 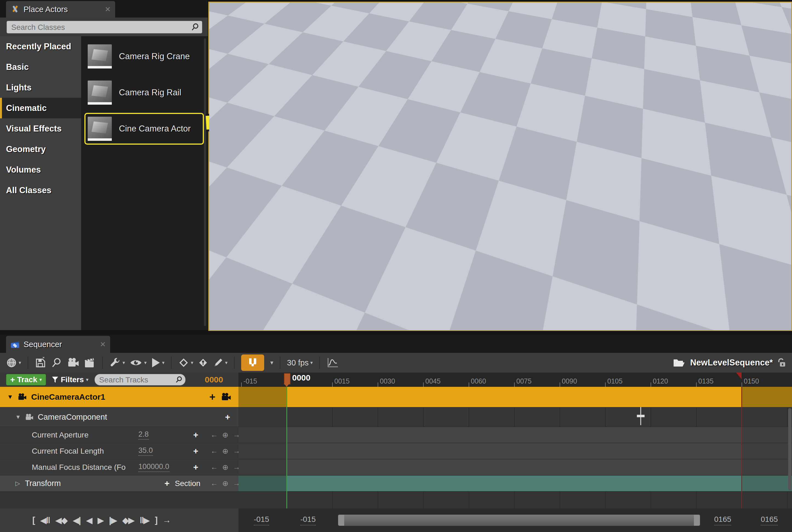 I want to click on expander-icon: ▷, so click(x=18, y=484).